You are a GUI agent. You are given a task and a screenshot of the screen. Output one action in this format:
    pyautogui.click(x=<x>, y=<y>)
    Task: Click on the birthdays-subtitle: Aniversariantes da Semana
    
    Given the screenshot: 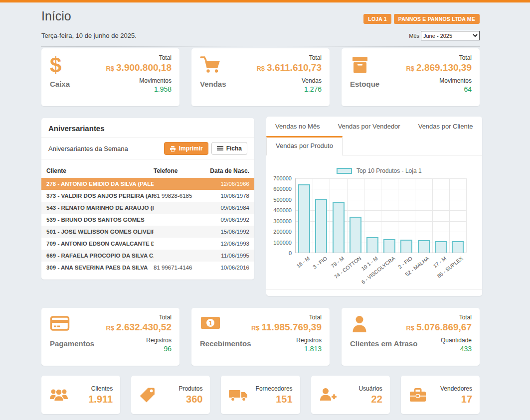 What is the action you would take?
    pyautogui.click(x=88, y=148)
    